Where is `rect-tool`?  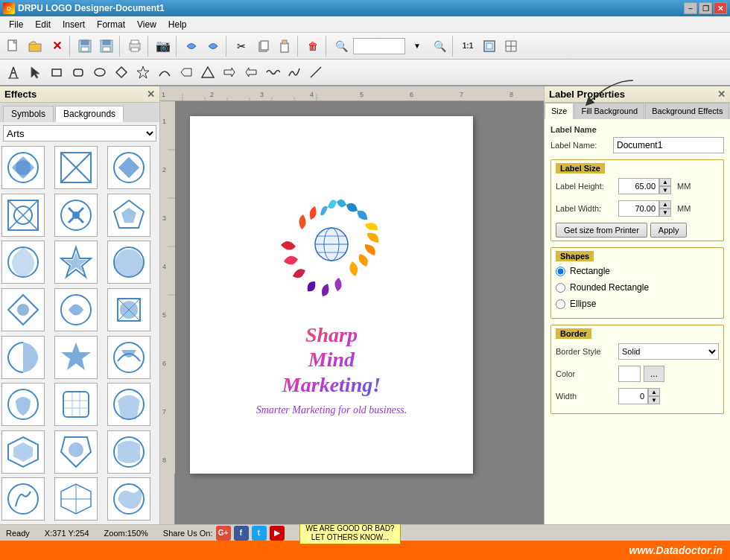
rect-tool is located at coordinates (57, 72).